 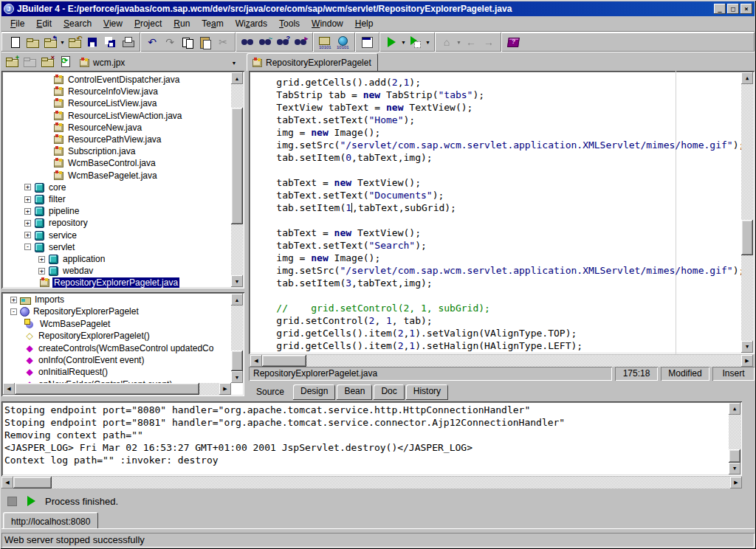 What do you see at coordinates (28, 246) in the screenshot?
I see `collapse-icon: -` at bounding box center [28, 246].